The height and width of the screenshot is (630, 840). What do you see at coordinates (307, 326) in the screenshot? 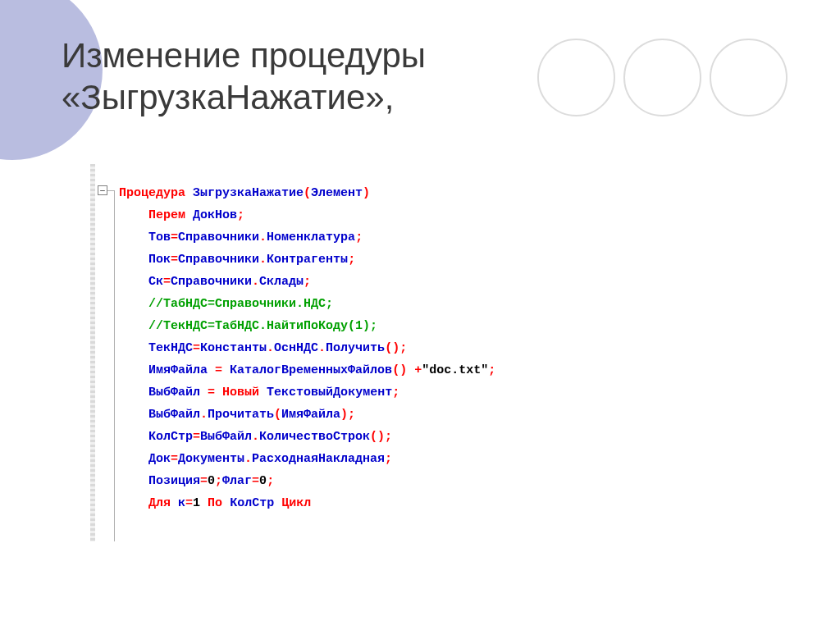
I see `code-line-7: //ТекНДС=ТабНДС.НайтиПоКоду(1);` at bounding box center [307, 326].